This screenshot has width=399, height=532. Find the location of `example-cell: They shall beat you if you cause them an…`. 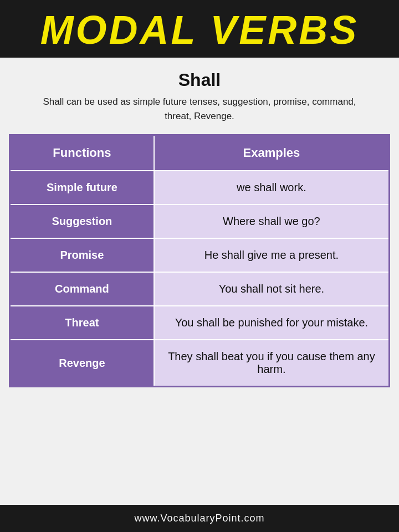

example-cell: They shall beat you if you cause them an… is located at coordinates (272, 364).